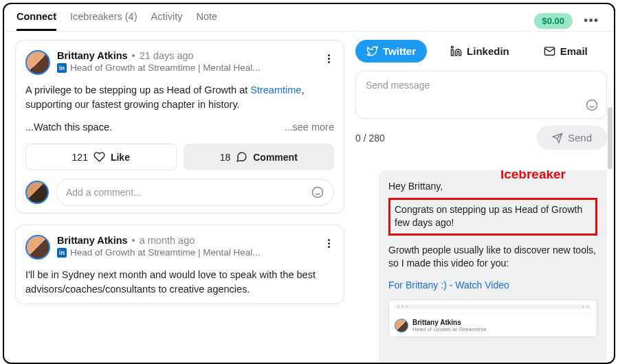 Image resolution: width=618 pixels, height=364 pixels. I want to click on post-time: 21 days ago, so click(166, 56).